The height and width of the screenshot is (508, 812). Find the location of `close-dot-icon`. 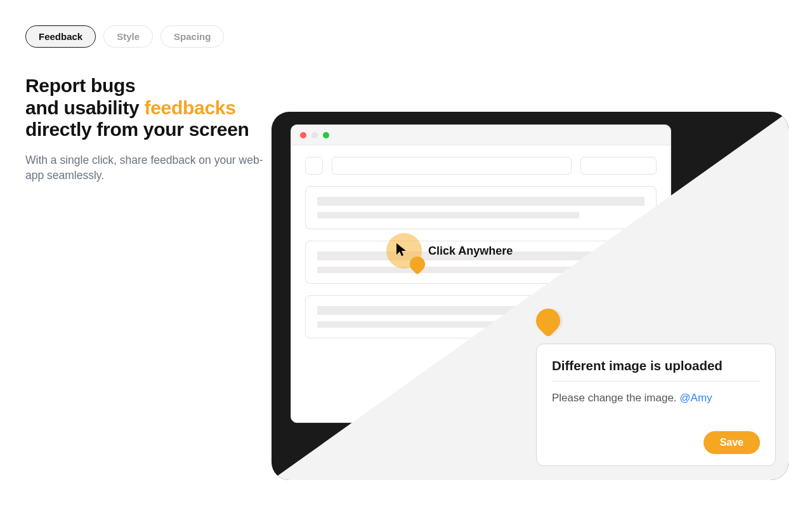

close-dot-icon is located at coordinates (303, 135).